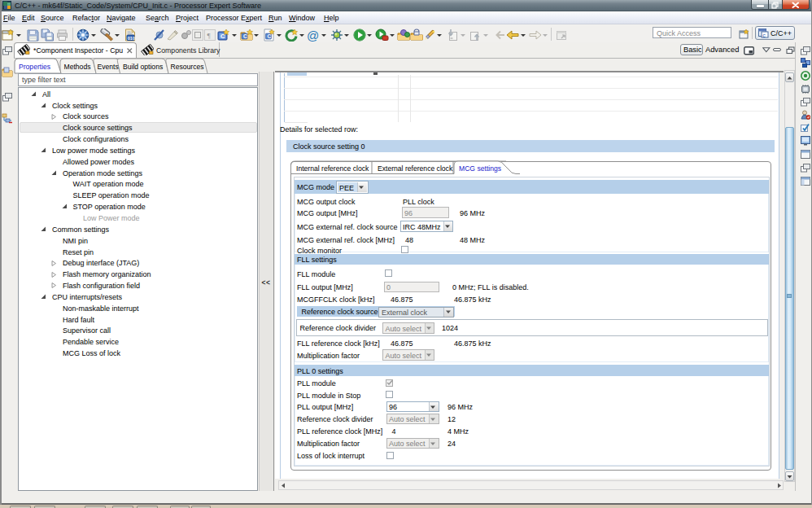 The height and width of the screenshot is (508, 812). What do you see at coordinates (415, 169) in the screenshot?
I see `svg-text: External reference clock` at bounding box center [415, 169].